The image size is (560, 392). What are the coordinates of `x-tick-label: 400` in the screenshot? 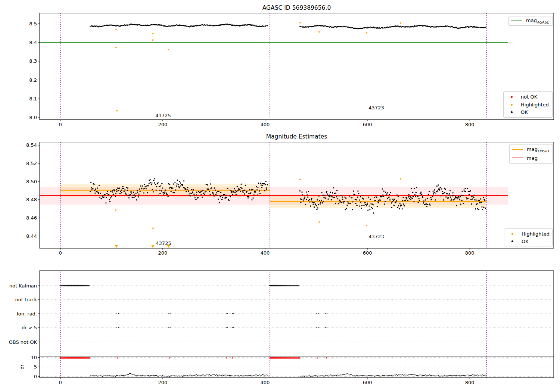 It's located at (265, 125).